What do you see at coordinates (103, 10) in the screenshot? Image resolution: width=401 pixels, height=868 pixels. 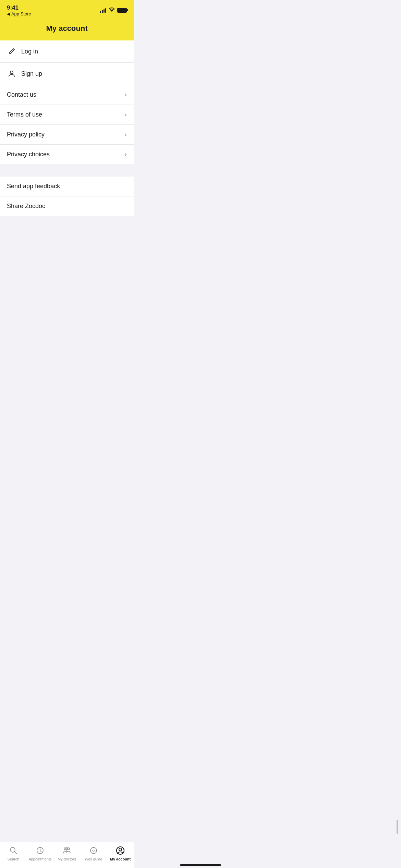 I see `signal-icon` at bounding box center [103, 10].